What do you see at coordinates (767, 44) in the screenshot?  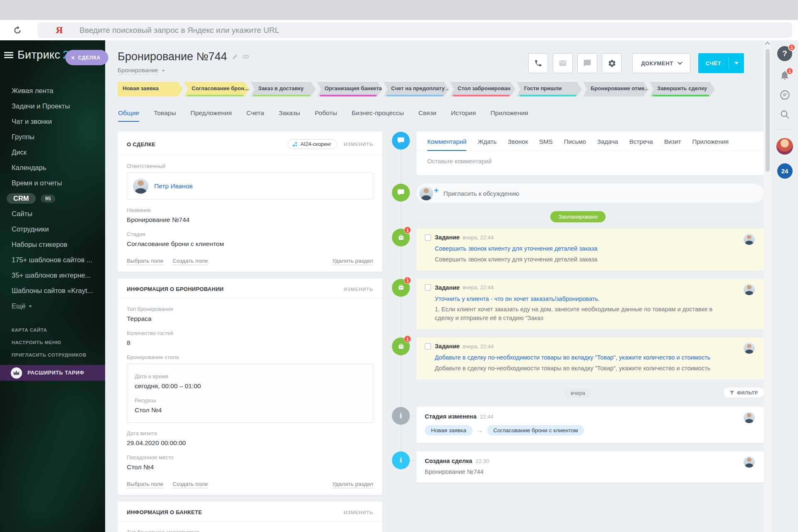 I see `scroll-up-arrow` at bounding box center [767, 44].